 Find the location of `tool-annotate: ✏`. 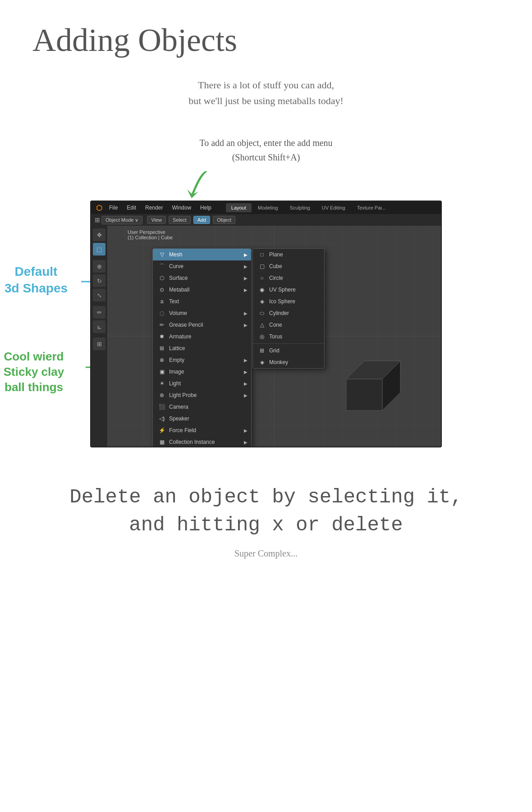

tool-annotate: ✏ is located at coordinates (99, 312).